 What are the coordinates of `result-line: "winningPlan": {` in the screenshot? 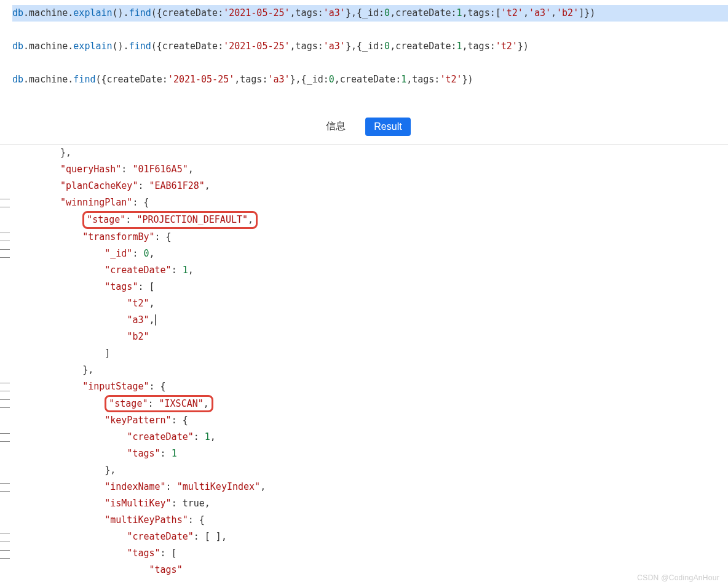 It's located at (364, 203).